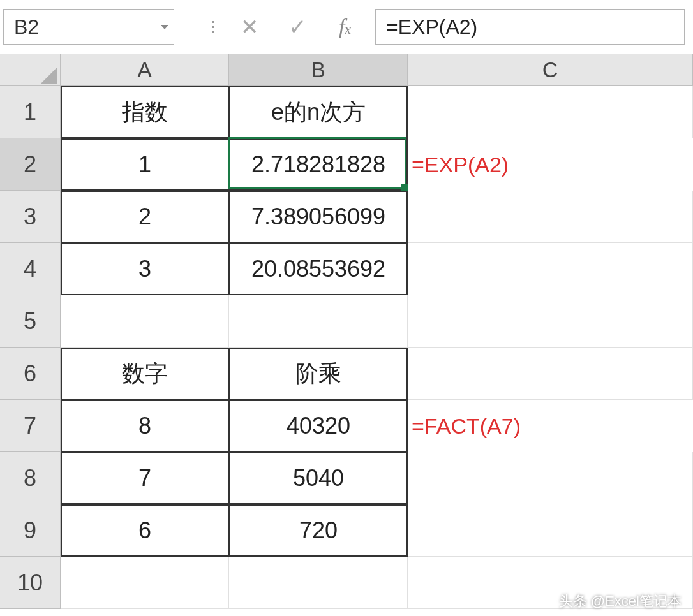 This screenshot has height=616, width=693. What do you see at coordinates (145, 583) in the screenshot?
I see `cell-A10` at bounding box center [145, 583].